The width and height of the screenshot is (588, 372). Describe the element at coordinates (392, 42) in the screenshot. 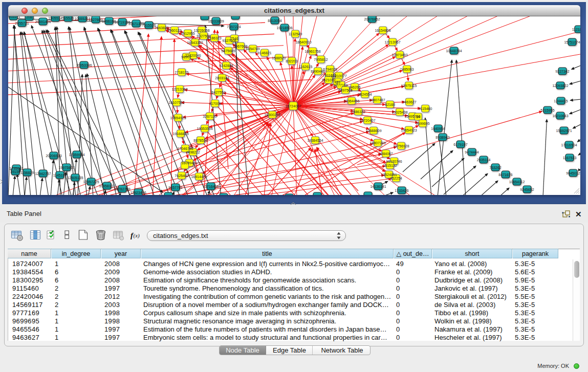

I see `svg-text: 12213967` at that location.